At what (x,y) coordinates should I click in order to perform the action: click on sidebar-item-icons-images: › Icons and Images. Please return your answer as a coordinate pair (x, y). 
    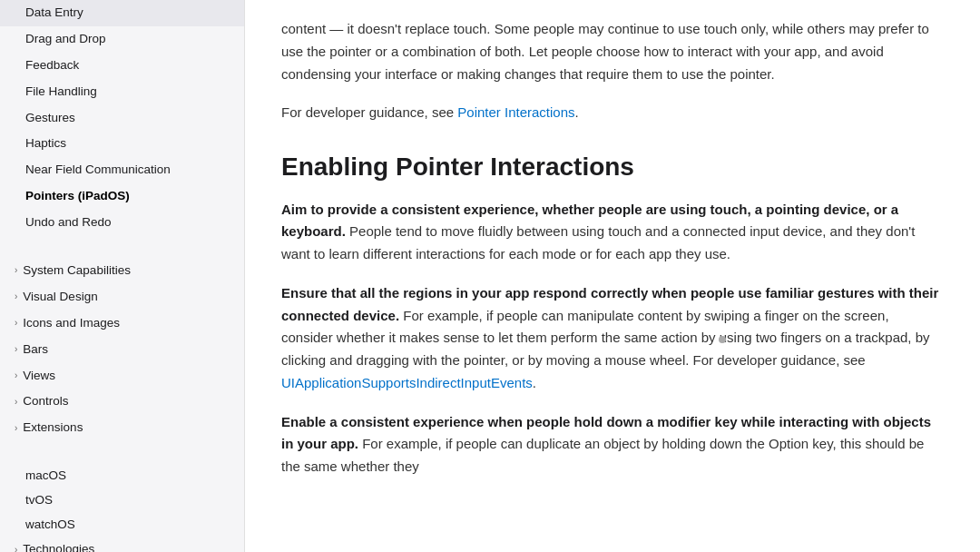
    Looking at the image, I should click on (122, 323).